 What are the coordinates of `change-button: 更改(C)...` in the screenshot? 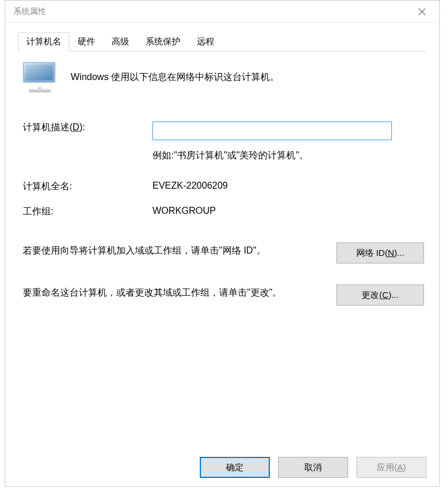 It's located at (380, 295).